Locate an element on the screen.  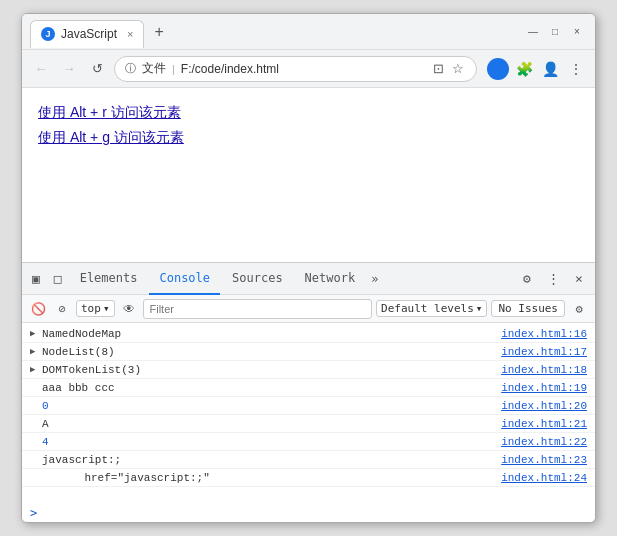
url-bar: ⓘ 文件 | F:/code/index.html ⊡ ☆ is located at coordinates (296, 69).